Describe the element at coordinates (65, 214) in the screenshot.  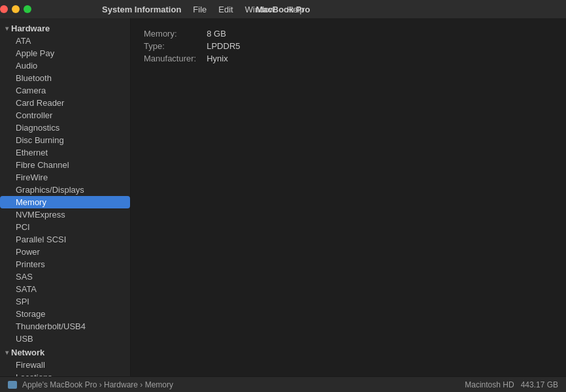
I see `sidebar-item-nvmexpress: NVMExpress` at that location.